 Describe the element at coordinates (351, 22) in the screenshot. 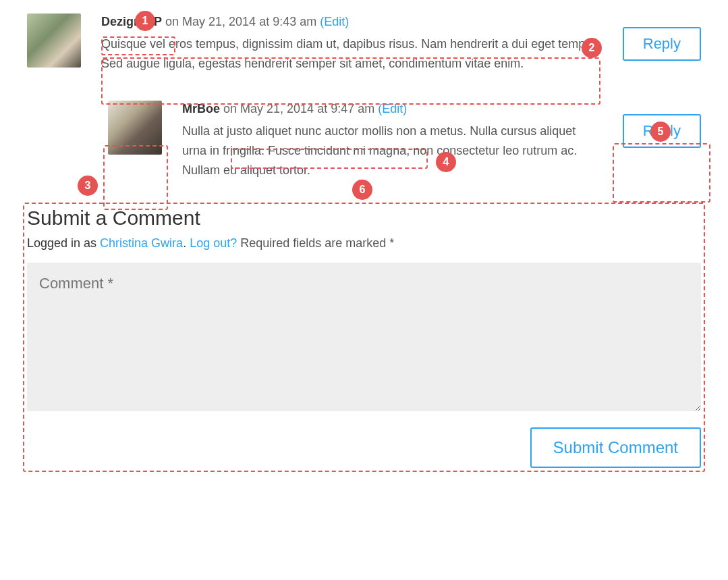

I see `comment-meta: Dezign OP on May 21, 2014 at 9:43 am (Ed…` at that location.